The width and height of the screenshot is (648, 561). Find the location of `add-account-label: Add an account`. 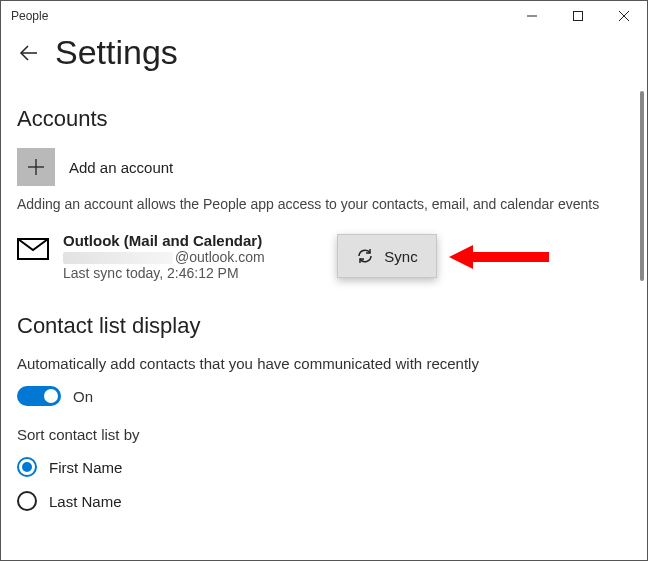

add-account-label: Add an account is located at coordinates (121, 168).